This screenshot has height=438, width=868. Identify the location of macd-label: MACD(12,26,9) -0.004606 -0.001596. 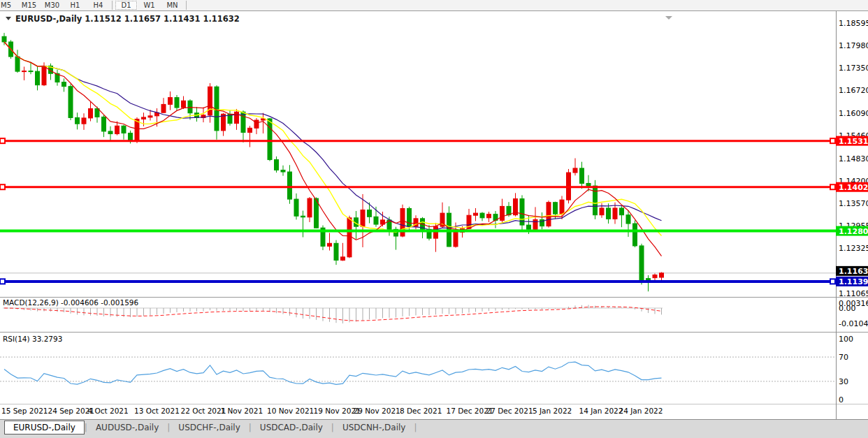
(71, 302).